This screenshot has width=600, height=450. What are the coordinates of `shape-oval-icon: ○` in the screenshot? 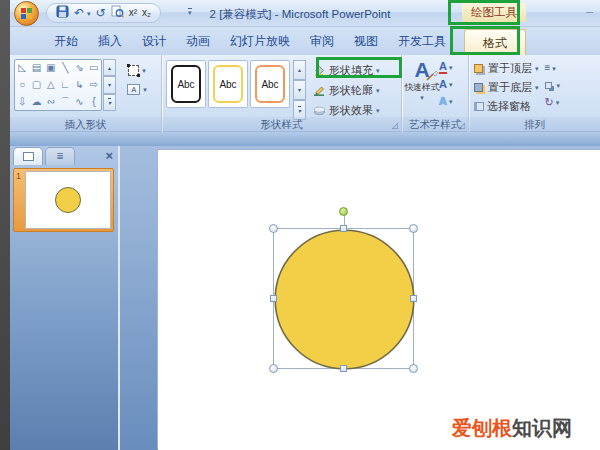 It's located at (22, 86).